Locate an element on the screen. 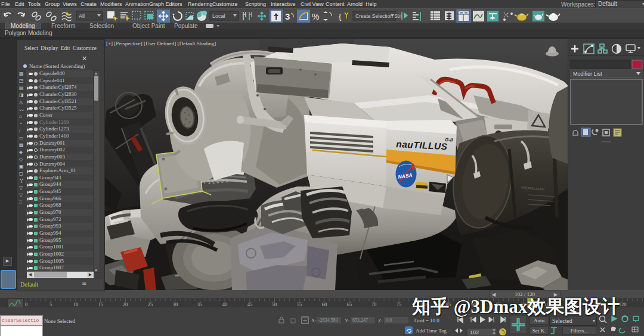 Image resolution: width=644 pixels, height=336 pixels. svg-text: 102 is located at coordinates (475, 332).